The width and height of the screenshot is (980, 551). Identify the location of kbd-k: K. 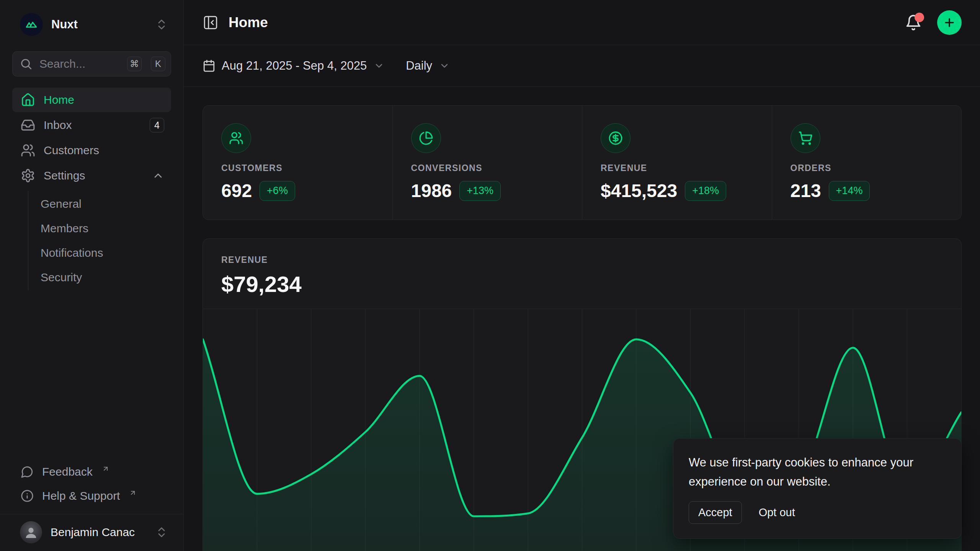
(158, 64).